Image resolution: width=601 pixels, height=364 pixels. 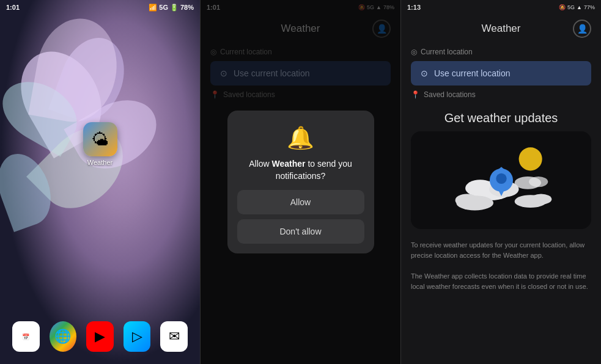 What do you see at coordinates (580, 7) in the screenshot?
I see `signal-3: ▲` at bounding box center [580, 7].